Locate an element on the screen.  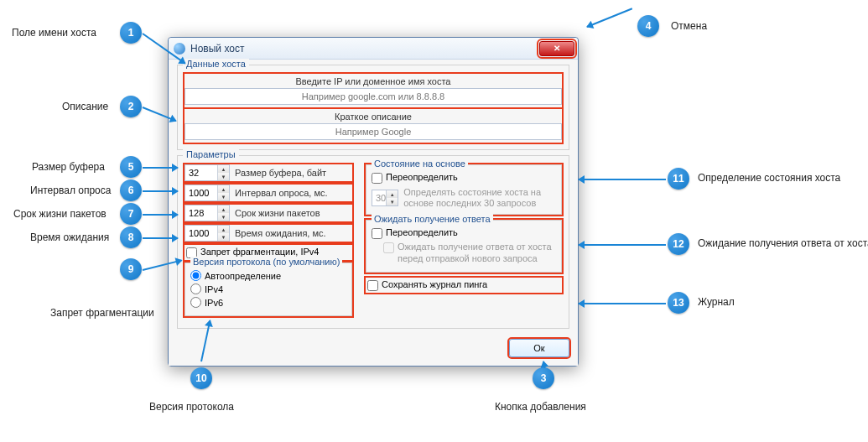
badge-11: 11 is located at coordinates (678, 179).